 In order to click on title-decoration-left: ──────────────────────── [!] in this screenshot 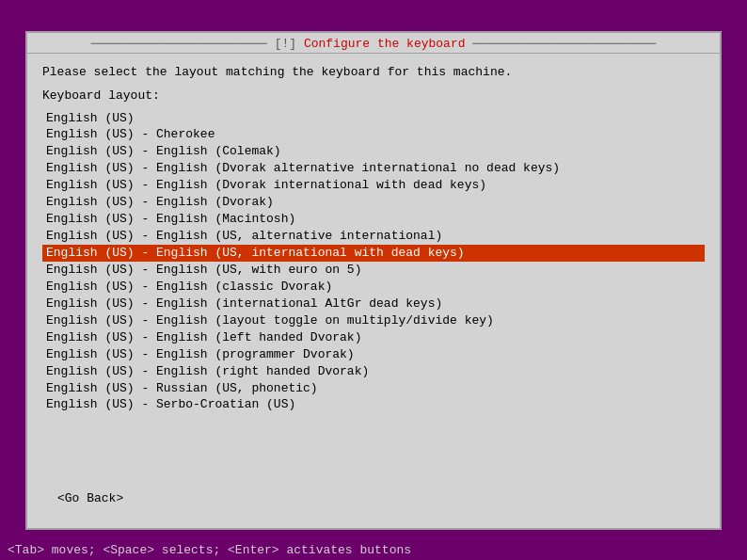, I will do `click(198, 43)`.